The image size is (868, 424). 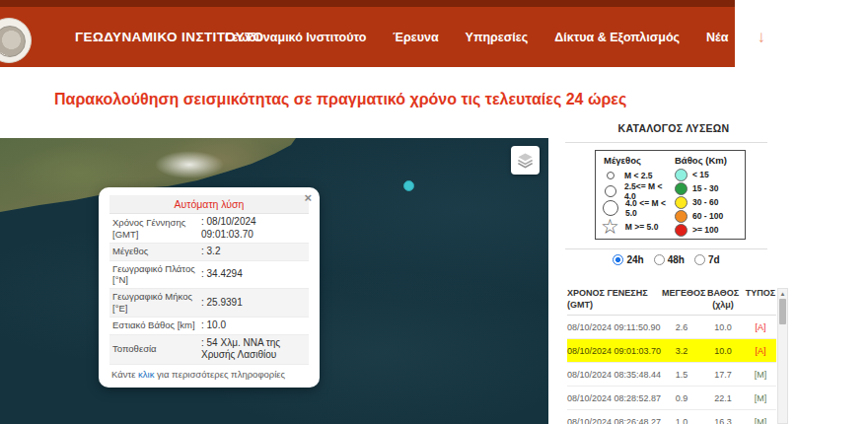 What do you see at coordinates (723, 300) in the screenshot?
I see `header-depth: ΒΑΘΟΣ (χλμ)` at bounding box center [723, 300].